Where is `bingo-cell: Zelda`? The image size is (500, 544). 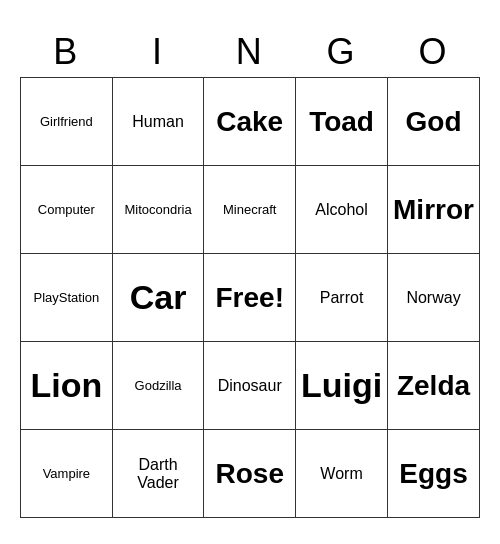
bingo-cell: Zelda is located at coordinates (434, 386).